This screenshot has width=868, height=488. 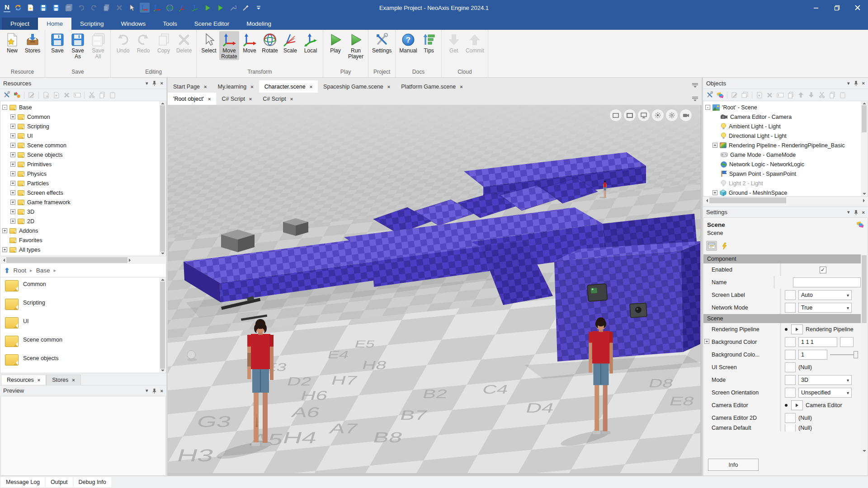 What do you see at coordinates (278, 99) in the screenshot?
I see `tab-csharp-script-2: C# Script×` at bounding box center [278, 99].